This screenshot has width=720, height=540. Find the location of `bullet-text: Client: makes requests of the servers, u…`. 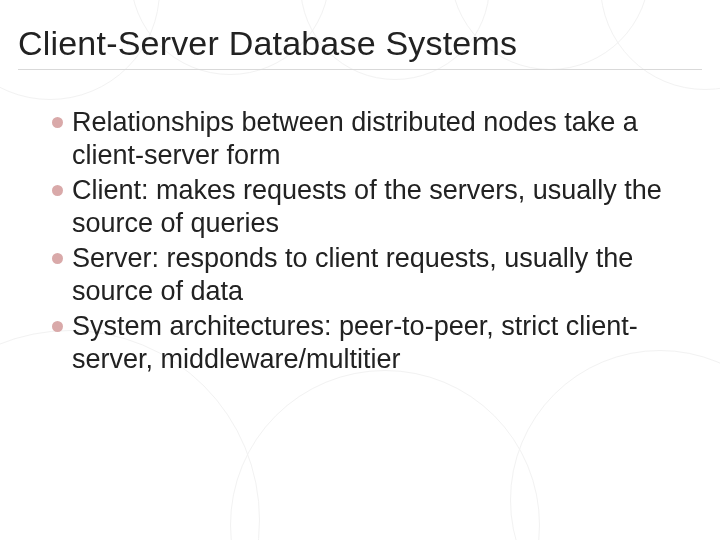

bullet-text: Client: makes requests of the servers, u… is located at coordinates (376, 207).